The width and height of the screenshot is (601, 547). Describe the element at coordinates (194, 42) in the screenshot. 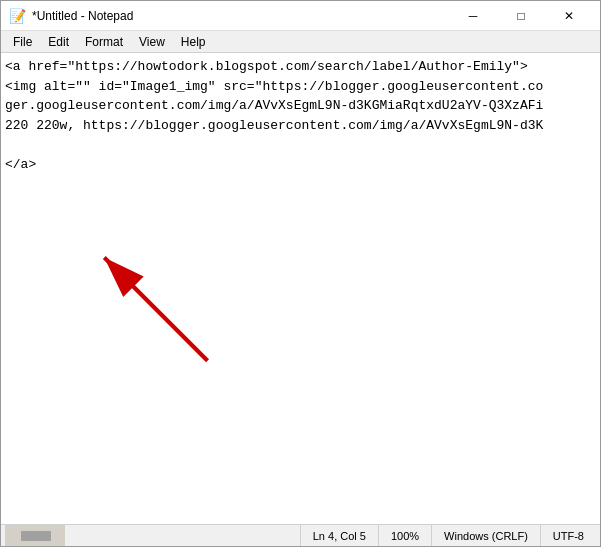

I see `menu-help: Help` at that location.